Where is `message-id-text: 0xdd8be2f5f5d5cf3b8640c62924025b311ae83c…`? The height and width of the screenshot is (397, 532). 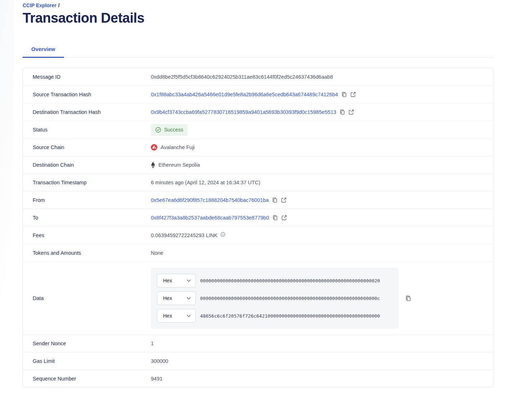
message-id-text: 0xdd8be2f5f5d5cf3b8640c62924025b311ae83c… is located at coordinates (242, 77).